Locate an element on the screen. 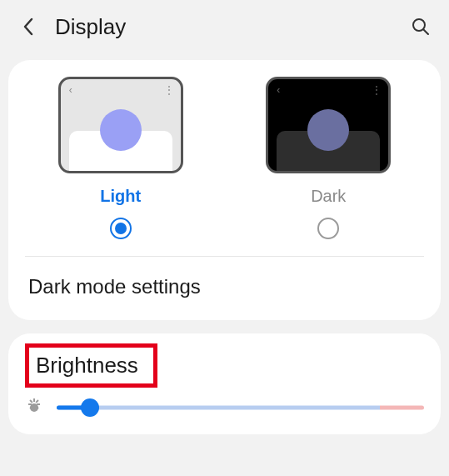  app-header: Display is located at coordinates (225, 24).